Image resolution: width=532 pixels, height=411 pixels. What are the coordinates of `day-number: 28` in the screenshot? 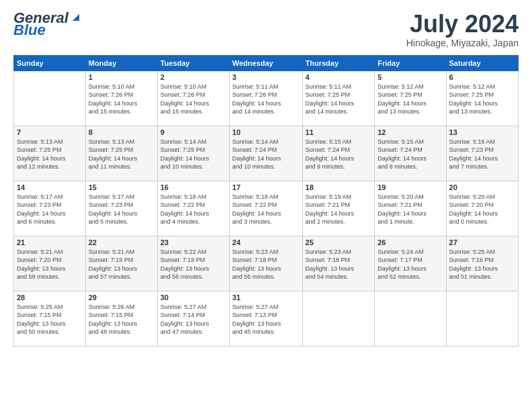 It's located at (50, 298).